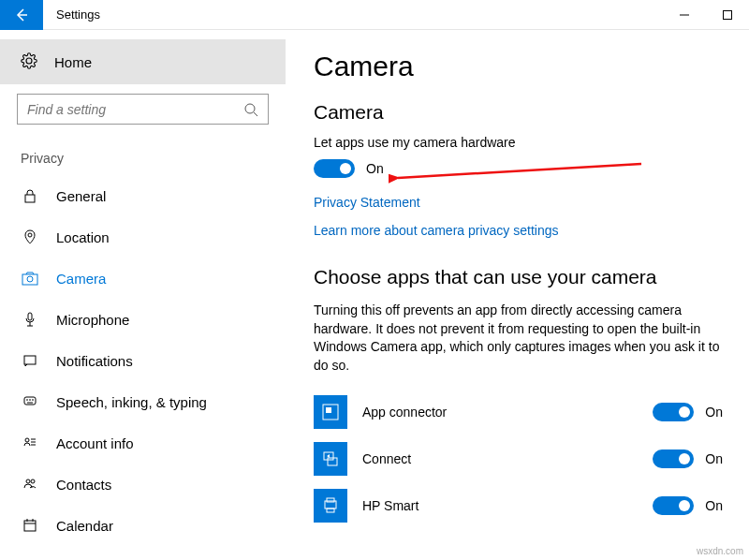  I want to click on gear-icon, so click(29, 62).